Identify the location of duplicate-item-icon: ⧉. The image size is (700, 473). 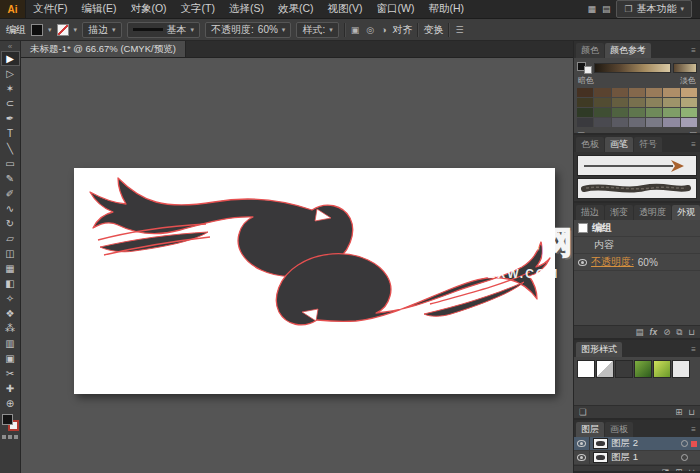
(679, 332).